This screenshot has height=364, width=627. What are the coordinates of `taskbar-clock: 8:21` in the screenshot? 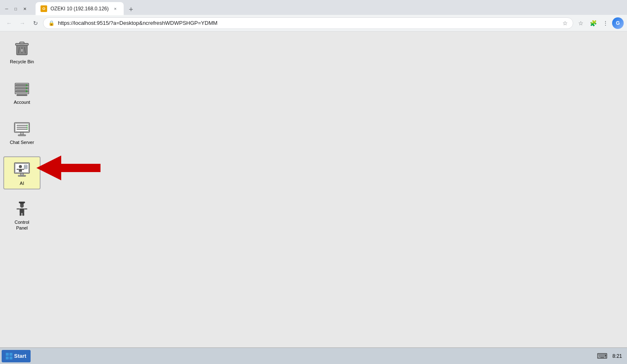 It's located at (617, 356).